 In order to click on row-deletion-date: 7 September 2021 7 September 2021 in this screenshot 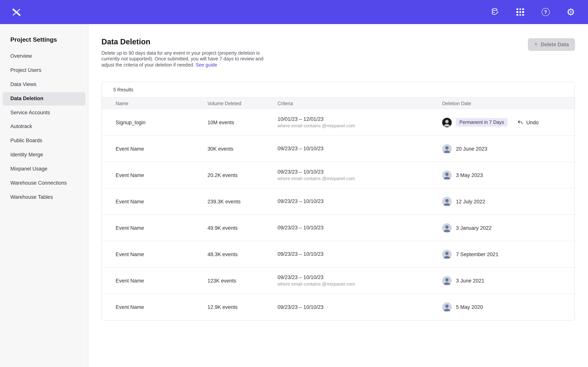, I will do `click(508, 254)`.